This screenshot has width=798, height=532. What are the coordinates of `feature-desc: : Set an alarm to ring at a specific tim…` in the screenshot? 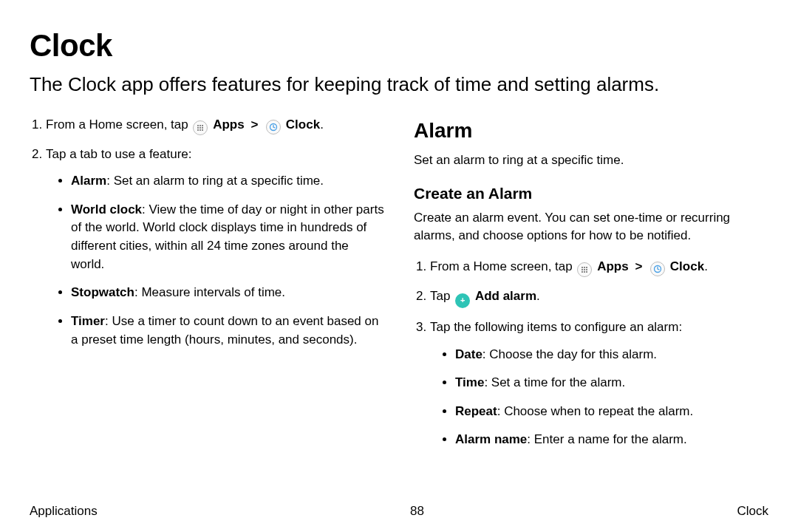 It's located at (215, 180).